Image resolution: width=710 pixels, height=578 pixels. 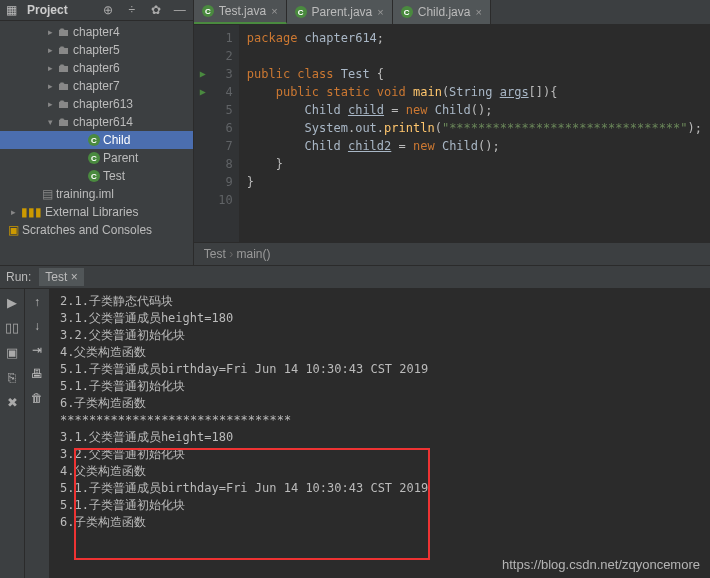 I want to click on tab-parent-java: CParent.java×, so click(x=340, y=12).